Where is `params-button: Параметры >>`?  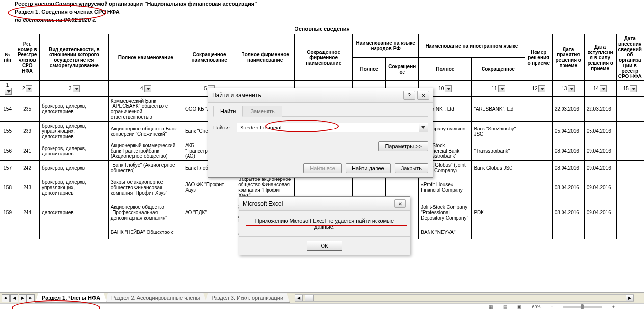 params-button: Параметры >> is located at coordinates (403, 146).